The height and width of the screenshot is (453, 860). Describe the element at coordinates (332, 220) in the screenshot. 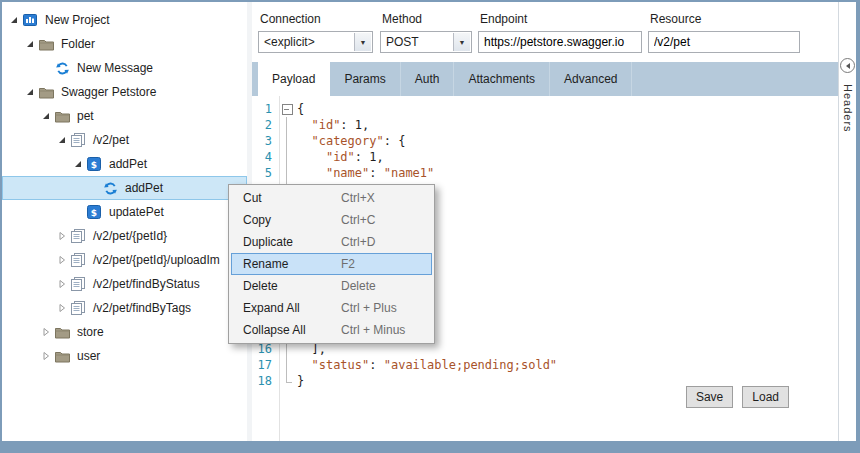

I see `menu-item-copy: Copy Ctrl+C` at that location.